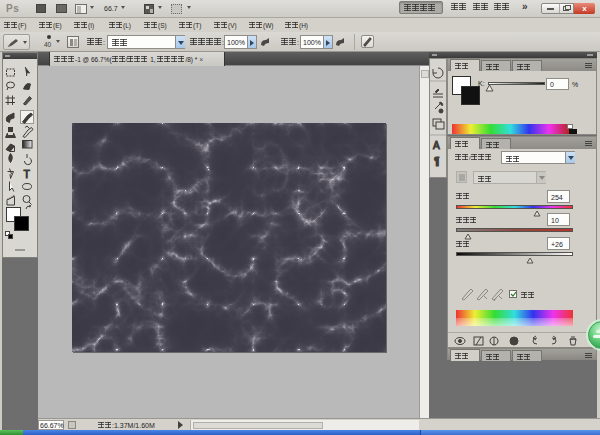 Image resolution: width=600 pixels, height=435 pixels. Describe the element at coordinates (436, 146) in the screenshot. I see `svg-text: A` at that location.